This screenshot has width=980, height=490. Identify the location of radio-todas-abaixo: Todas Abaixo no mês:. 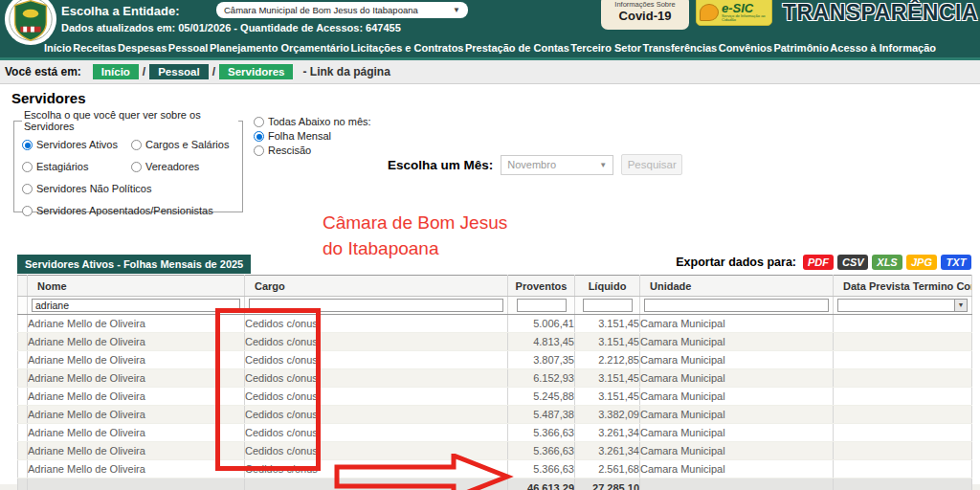
(312, 122).